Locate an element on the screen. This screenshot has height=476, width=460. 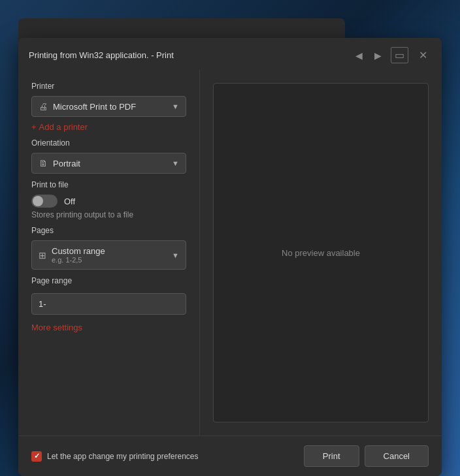
orientation-icon: 🗎 is located at coordinates (43, 163).